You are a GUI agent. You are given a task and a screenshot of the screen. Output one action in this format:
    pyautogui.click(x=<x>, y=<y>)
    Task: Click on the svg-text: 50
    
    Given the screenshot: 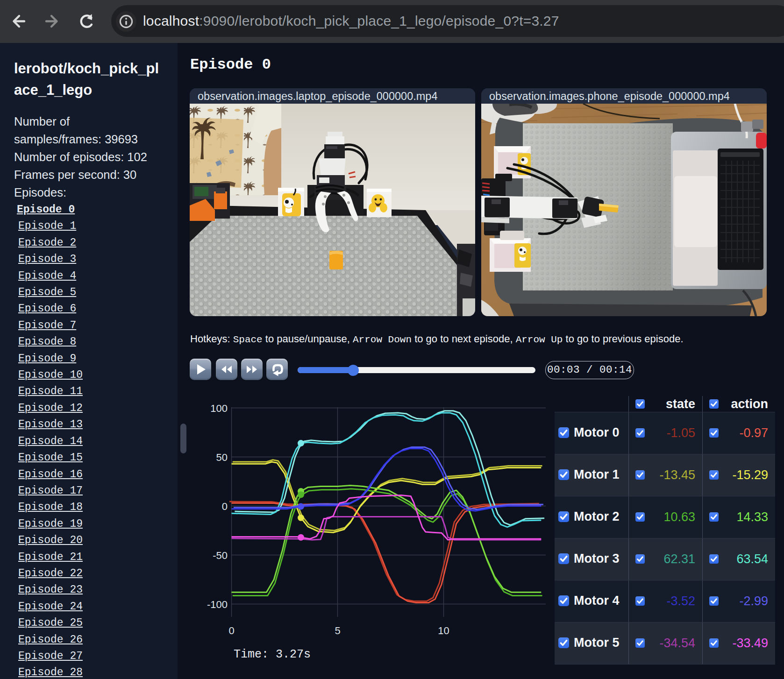 What is the action you would take?
    pyautogui.click(x=222, y=458)
    